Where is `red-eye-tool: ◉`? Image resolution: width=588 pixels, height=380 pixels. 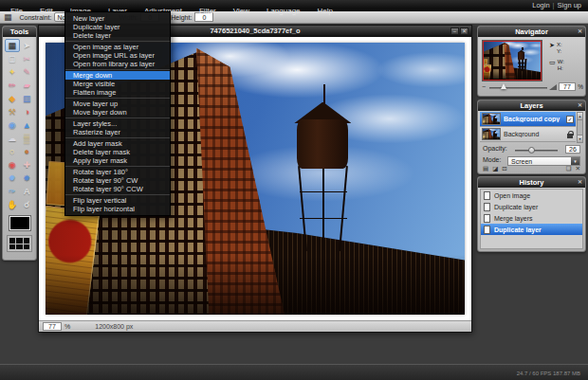 red-eye-tool: ◉ is located at coordinates (12, 165).